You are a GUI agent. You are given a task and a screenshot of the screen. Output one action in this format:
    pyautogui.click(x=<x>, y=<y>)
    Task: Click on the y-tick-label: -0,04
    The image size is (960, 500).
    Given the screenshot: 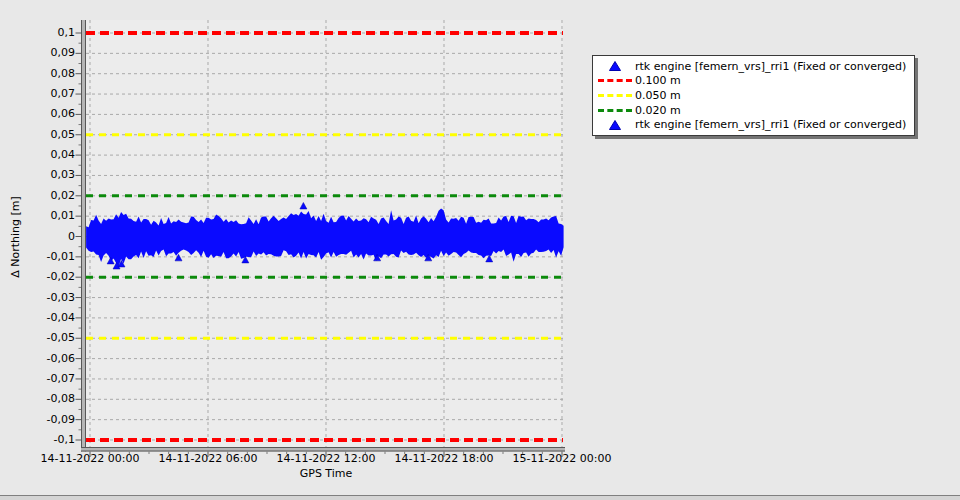 What is the action you would take?
    pyautogui.click(x=50, y=318)
    